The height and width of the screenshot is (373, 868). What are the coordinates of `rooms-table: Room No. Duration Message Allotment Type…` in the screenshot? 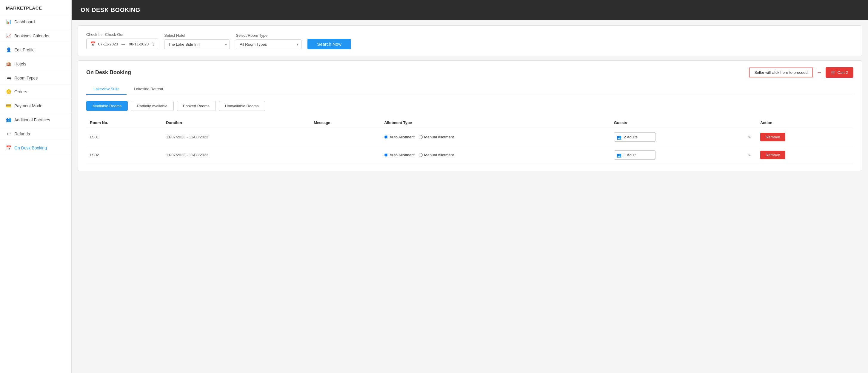 It's located at (470, 141).